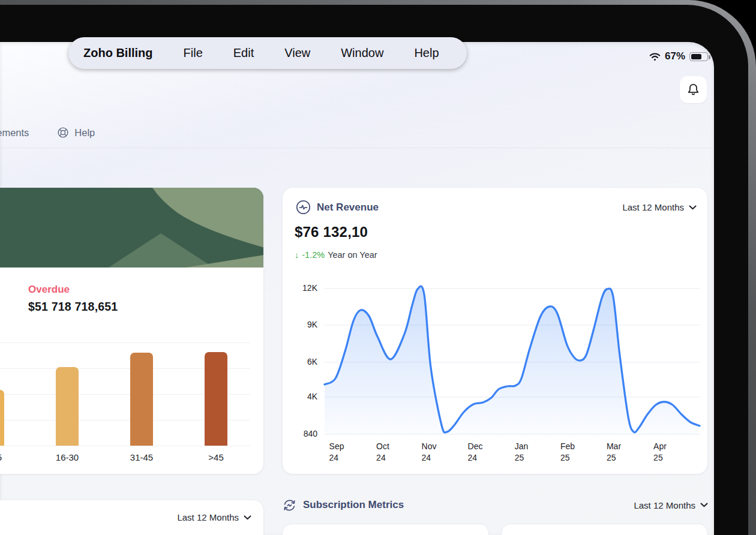  I want to click on notifications-button, so click(694, 90).